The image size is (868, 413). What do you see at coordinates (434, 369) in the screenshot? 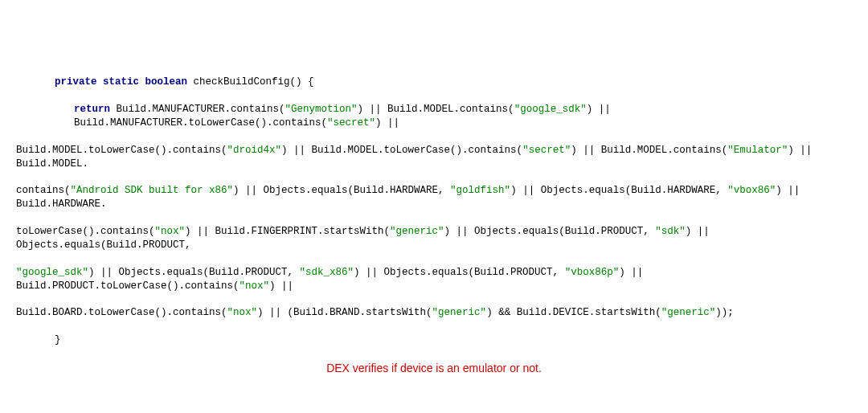
I see `annotation-emulator: DEX verifies if device is an emulator or…` at bounding box center [434, 369].